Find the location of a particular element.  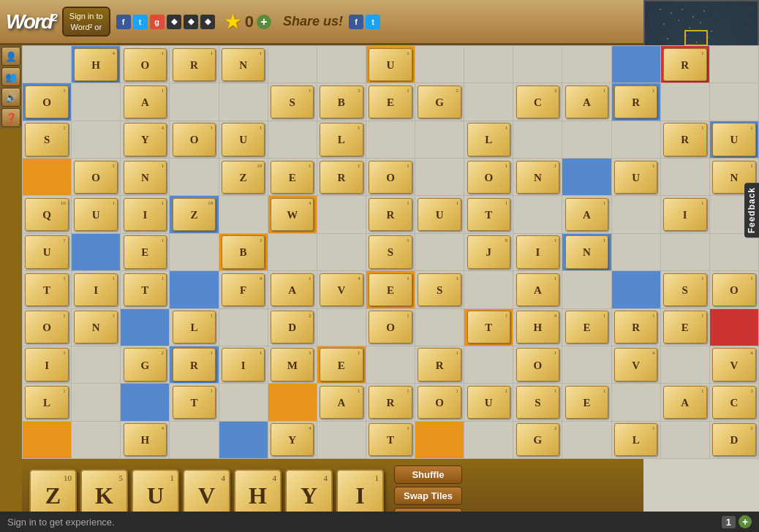

google-icon: g is located at coordinates (157, 22).